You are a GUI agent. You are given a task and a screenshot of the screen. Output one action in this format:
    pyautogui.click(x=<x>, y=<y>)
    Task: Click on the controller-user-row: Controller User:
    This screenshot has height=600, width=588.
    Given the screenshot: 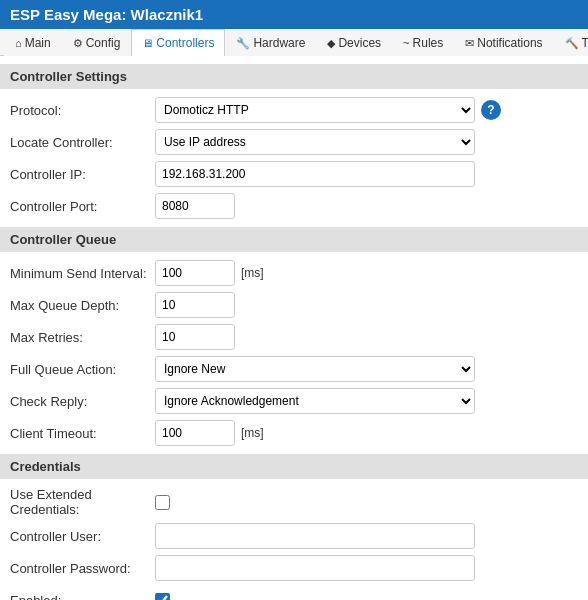 What is the action you would take?
    pyautogui.click(x=294, y=536)
    